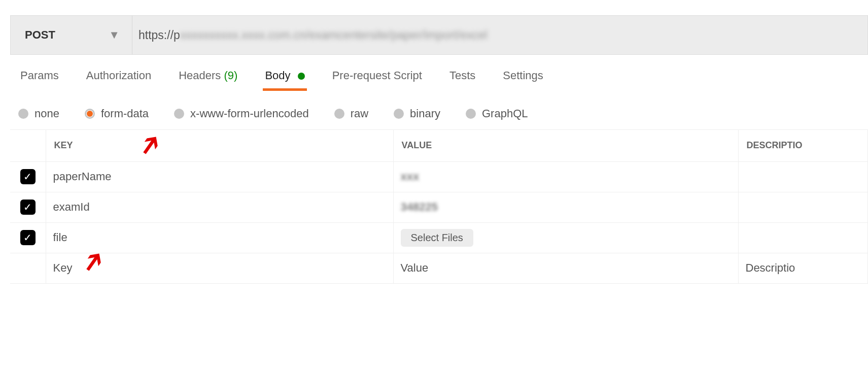  What do you see at coordinates (28, 146) in the screenshot?
I see `table-header-checkbox` at bounding box center [28, 146].